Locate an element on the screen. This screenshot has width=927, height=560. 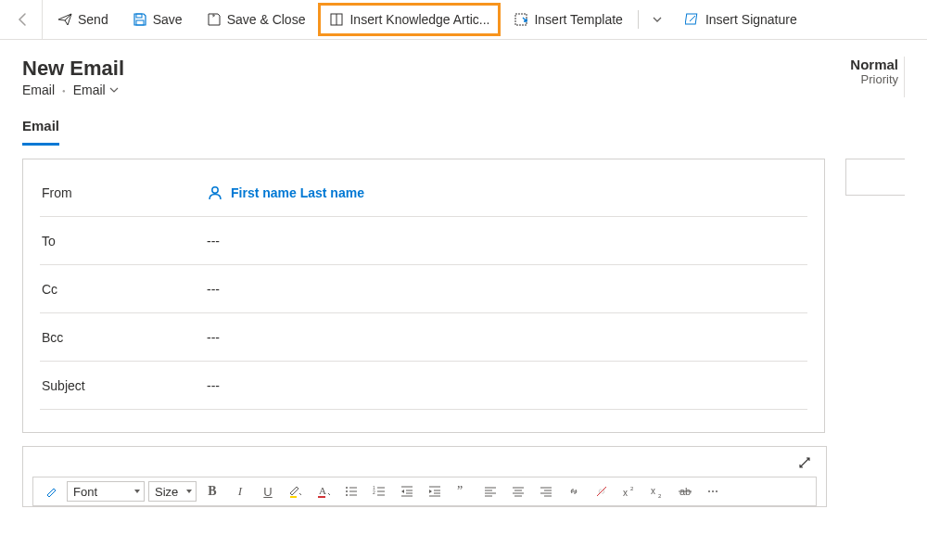
from-label: From is located at coordinates (123, 193).